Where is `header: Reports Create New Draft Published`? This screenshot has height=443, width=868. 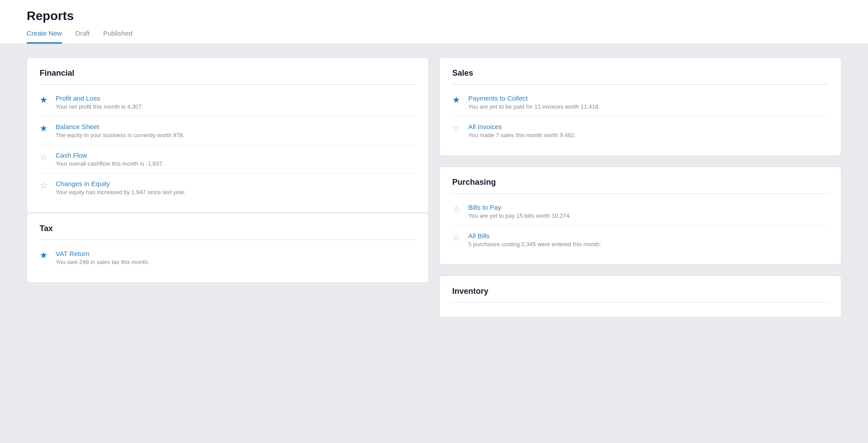 header: Reports Create New Draft Published is located at coordinates (434, 22).